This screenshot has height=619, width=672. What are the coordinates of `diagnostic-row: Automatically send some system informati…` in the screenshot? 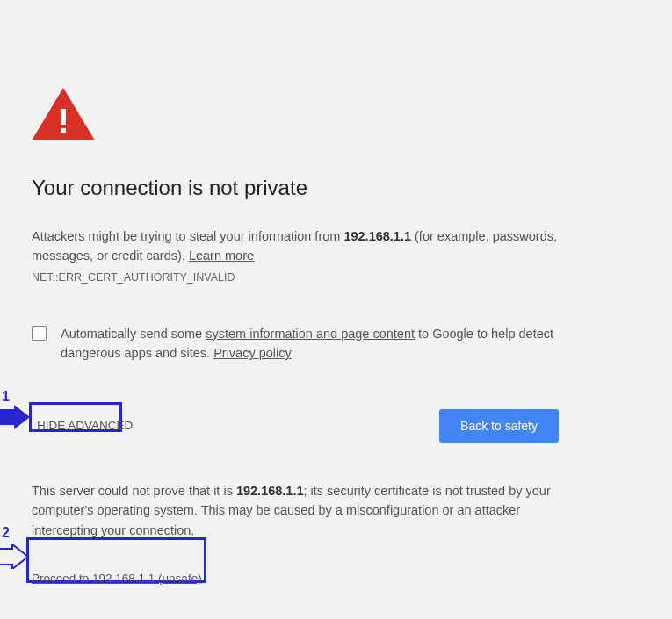 It's located at (295, 344).